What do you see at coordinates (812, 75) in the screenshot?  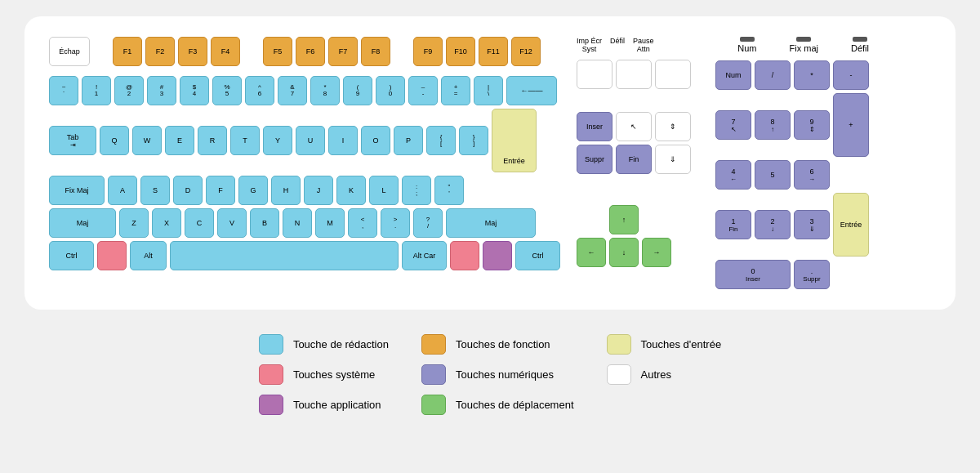 I see `key-num-mul: *` at bounding box center [812, 75].